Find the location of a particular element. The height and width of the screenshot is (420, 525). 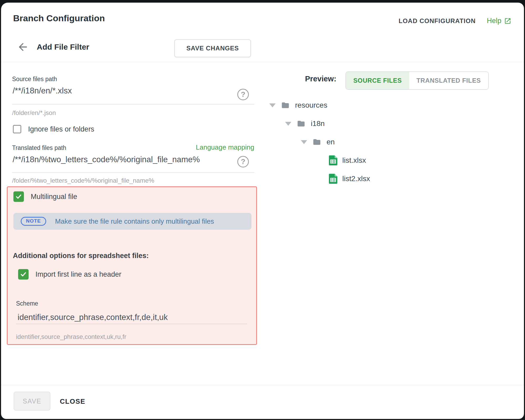

tree-row-list2-xlsx: list2.xlsx is located at coordinates (371, 179).